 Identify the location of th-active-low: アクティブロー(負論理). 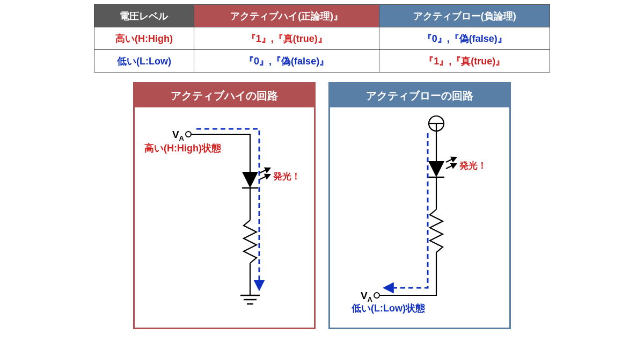
(465, 16).